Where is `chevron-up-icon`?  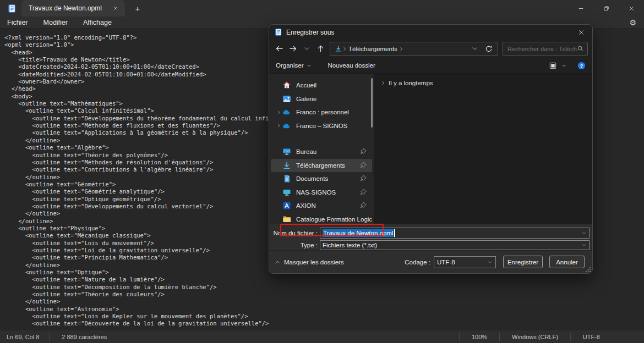
chevron-up-icon is located at coordinates (277, 262).